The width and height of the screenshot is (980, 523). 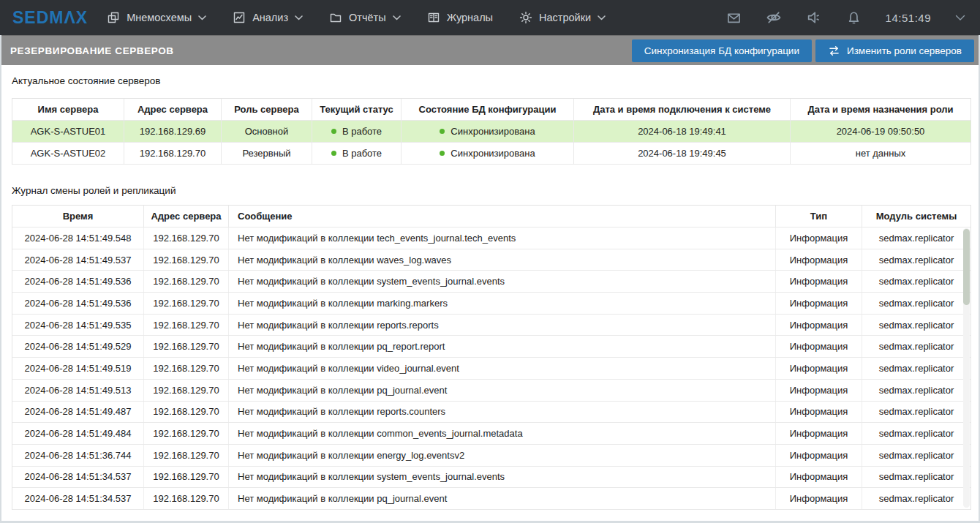 What do you see at coordinates (267, 110) in the screenshot?
I see `column-header: Роль сервера` at bounding box center [267, 110].